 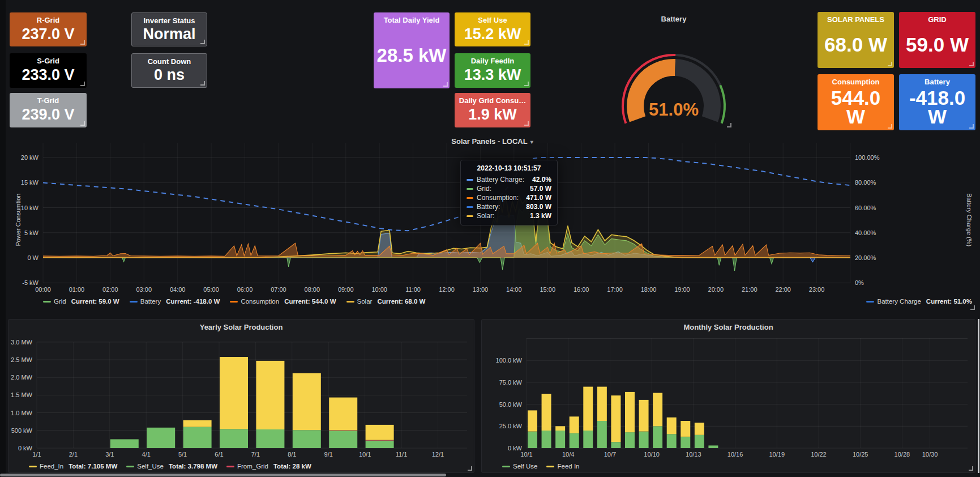 I want to click on panel-title-text: Solar Panels - LOCAL, so click(x=489, y=142).